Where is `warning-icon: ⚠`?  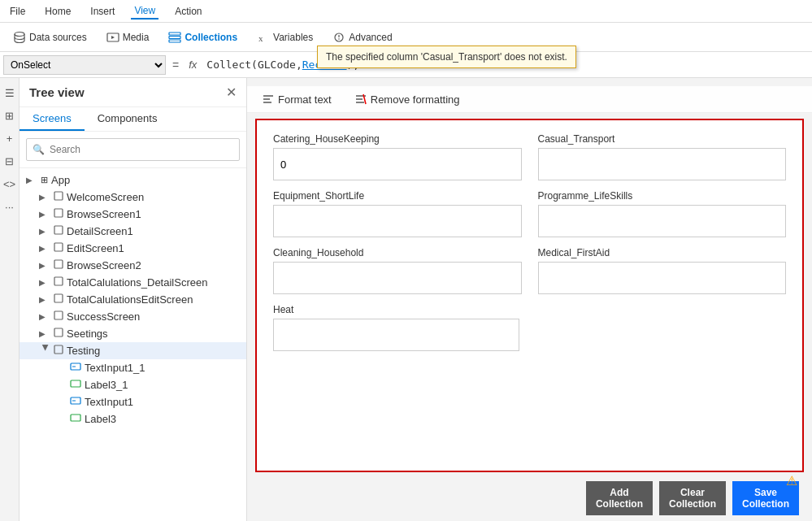 warning-icon: ⚠ is located at coordinates (792, 481).